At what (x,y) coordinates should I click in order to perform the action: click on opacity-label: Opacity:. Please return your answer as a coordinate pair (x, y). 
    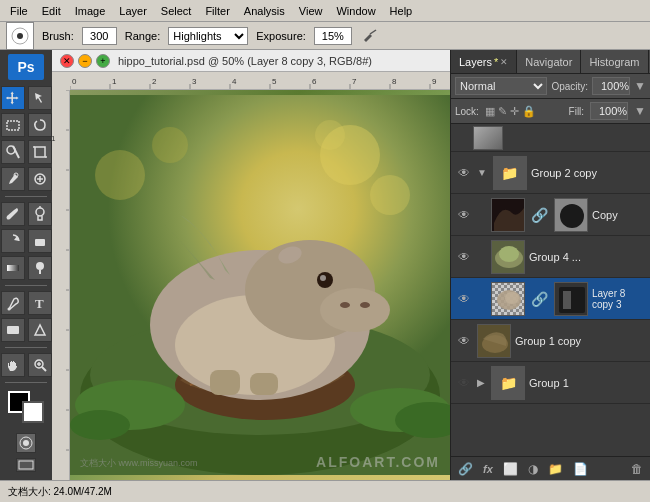
    Looking at the image, I should click on (570, 86).